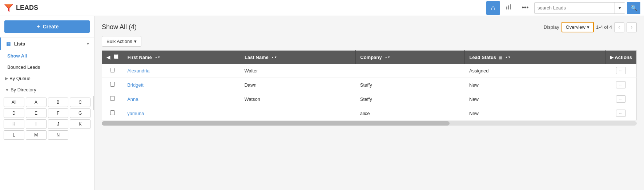 This screenshot has height=190, width=644. I want to click on directory-btn-b: B, so click(58, 102).